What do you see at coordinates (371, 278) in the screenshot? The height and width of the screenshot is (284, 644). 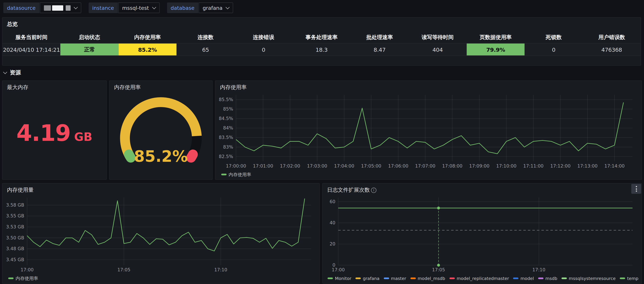 I see `legend-label: grafana` at bounding box center [371, 278].